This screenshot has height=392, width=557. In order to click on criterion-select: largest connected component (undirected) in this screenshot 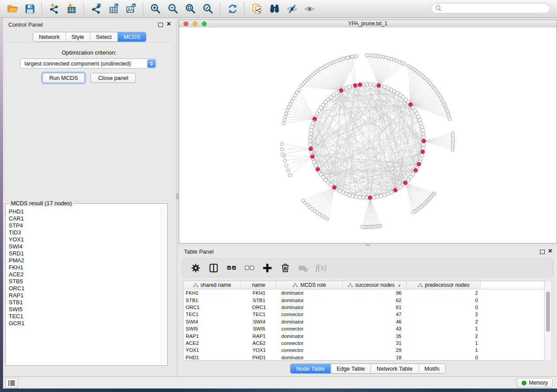, I will do `click(88, 64)`.